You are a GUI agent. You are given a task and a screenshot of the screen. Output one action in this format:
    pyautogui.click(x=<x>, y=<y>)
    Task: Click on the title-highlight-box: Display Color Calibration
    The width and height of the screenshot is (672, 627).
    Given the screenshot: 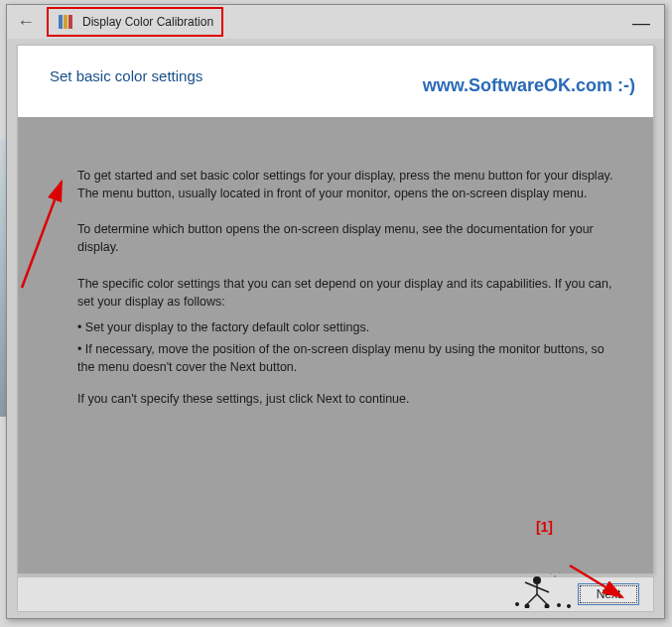 What is the action you would take?
    pyautogui.click(x=135, y=22)
    